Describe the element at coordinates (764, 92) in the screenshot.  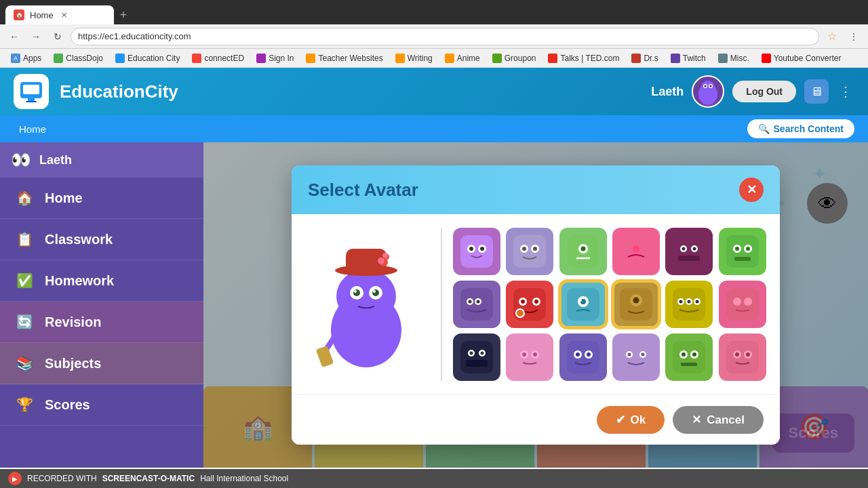
I see `logout-button: Log Out` at that location.